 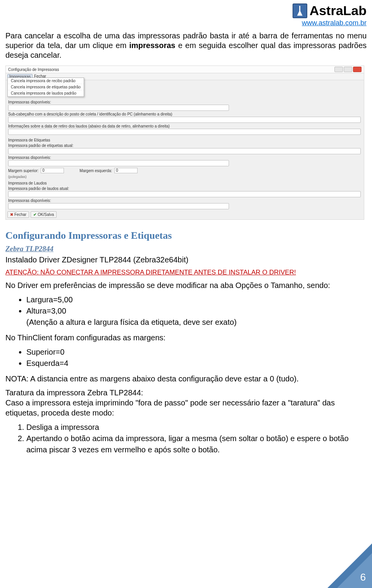 What do you see at coordinates (196, 317) in the screenshot?
I see `list-item: Altura=3,00(Atenção a altura e largura f…` at bounding box center [196, 317].